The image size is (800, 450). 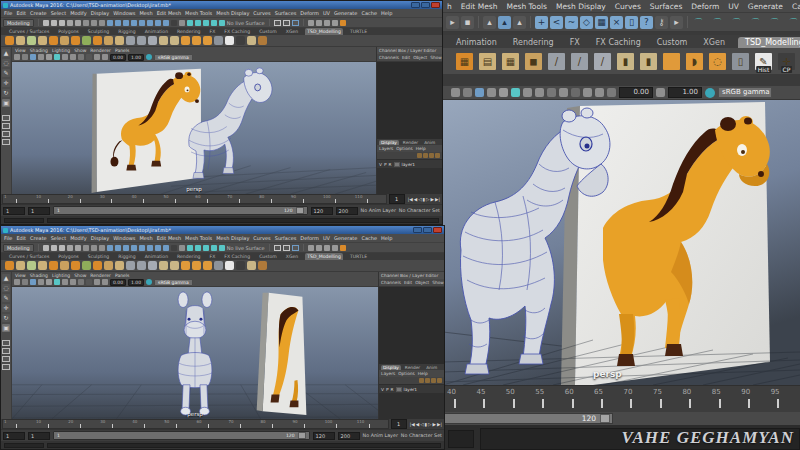 What do you see at coordinates (416, 200) in the screenshot?
I see `playback-button: ◀` at bounding box center [416, 200].